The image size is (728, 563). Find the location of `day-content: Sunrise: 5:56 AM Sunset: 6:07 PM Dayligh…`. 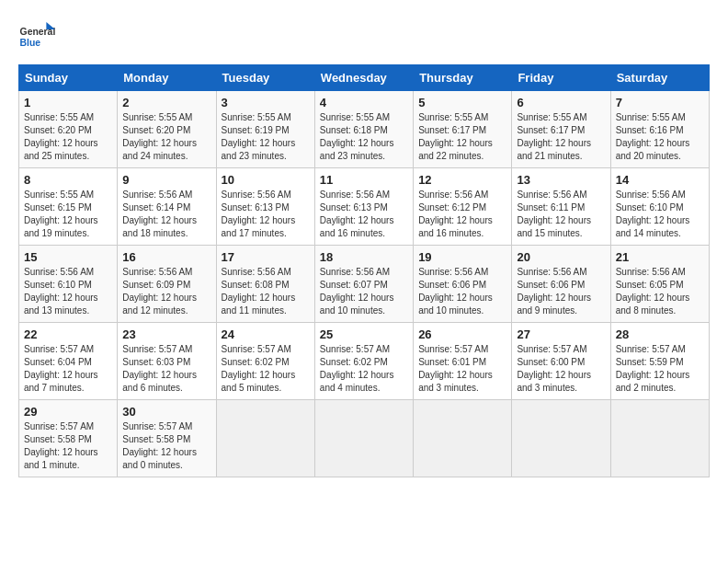

day-content: Sunrise: 5:56 AM Sunset: 6:07 PM Dayligh… is located at coordinates (364, 292).